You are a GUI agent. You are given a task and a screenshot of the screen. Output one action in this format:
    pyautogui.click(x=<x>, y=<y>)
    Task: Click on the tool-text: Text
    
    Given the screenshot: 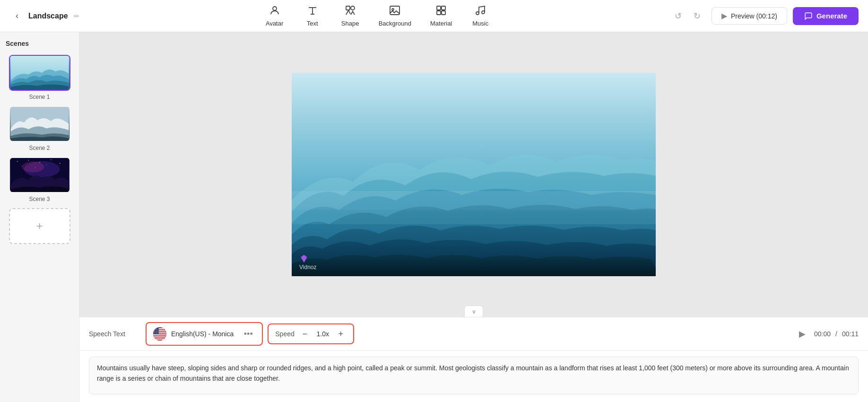 What is the action you would take?
    pyautogui.click(x=312, y=16)
    